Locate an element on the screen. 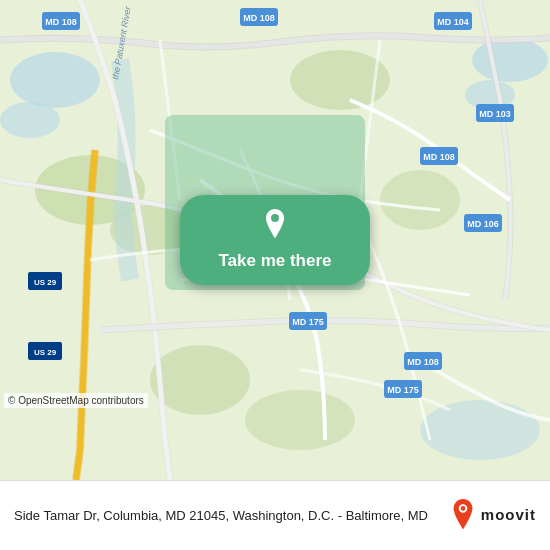 The image size is (550, 550). moovit-logo: moovit is located at coordinates (492, 516).